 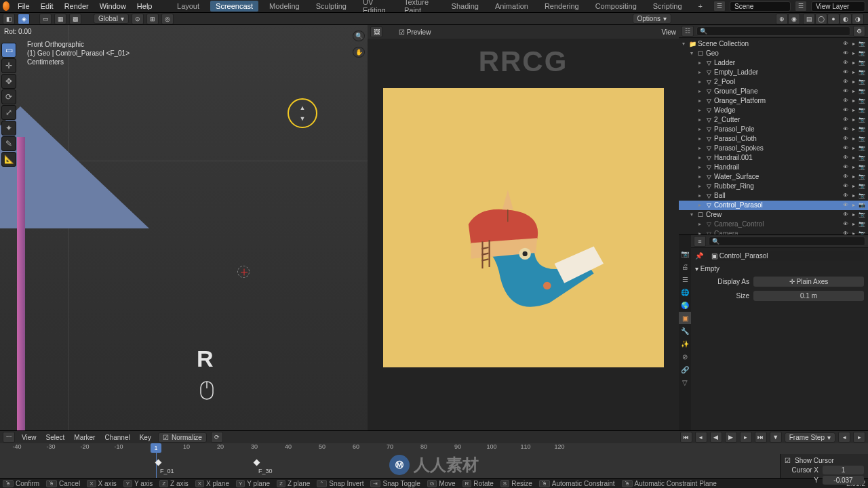 I want to click on outliner-row: ▸▽Parasol_Pole👁▸📷, so click(x=773, y=129).